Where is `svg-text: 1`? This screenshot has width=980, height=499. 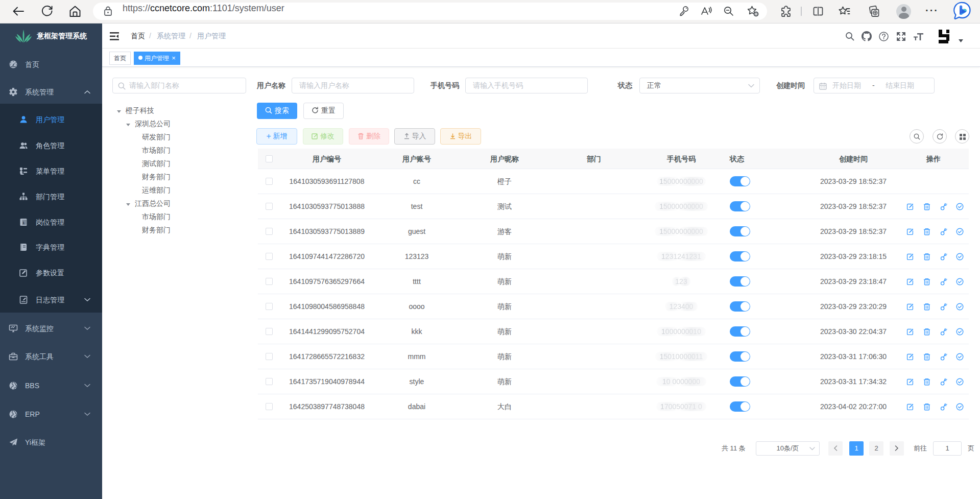 svg-text: 1 is located at coordinates (23, 223).